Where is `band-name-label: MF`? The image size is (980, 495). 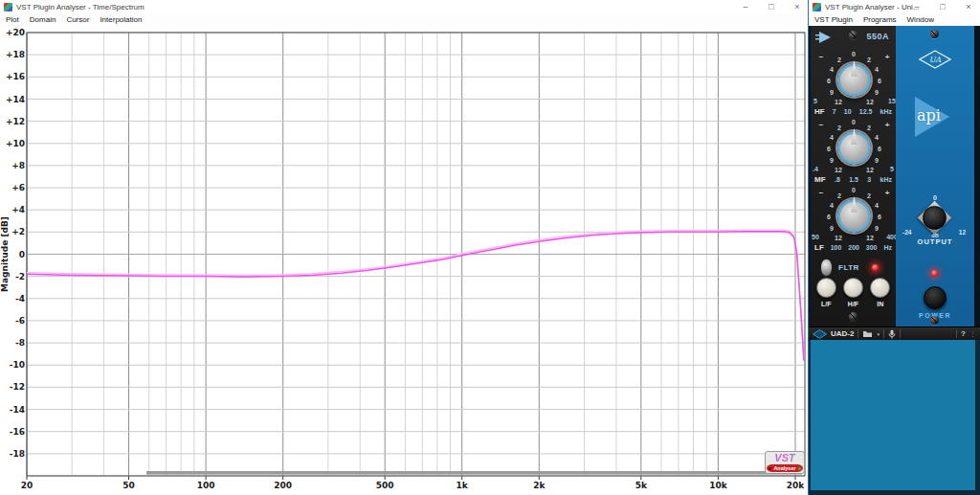
band-name-label: MF is located at coordinates (820, 180).